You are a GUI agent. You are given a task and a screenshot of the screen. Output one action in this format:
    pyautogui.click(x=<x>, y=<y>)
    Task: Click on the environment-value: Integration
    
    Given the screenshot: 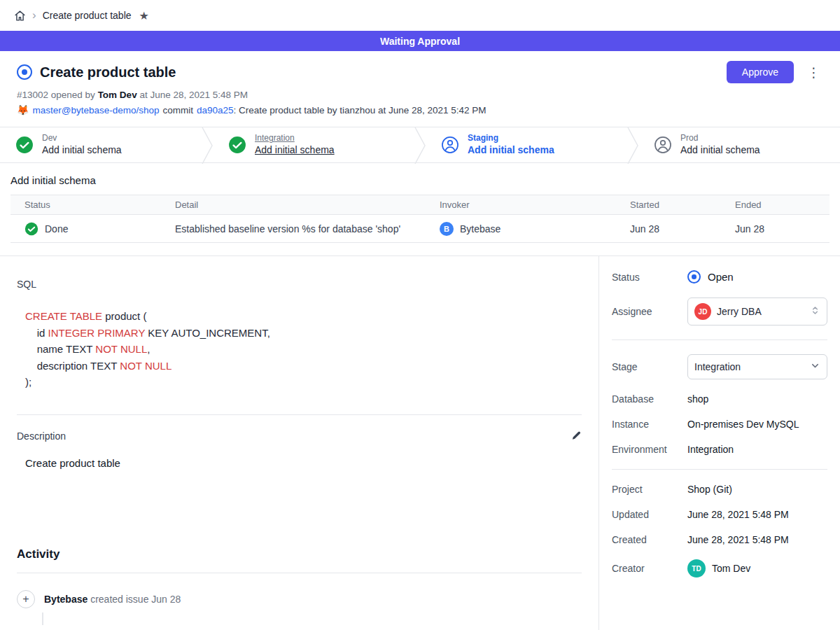 What is the action you would take?
    pyautogui.click(x=757, y=449)
    